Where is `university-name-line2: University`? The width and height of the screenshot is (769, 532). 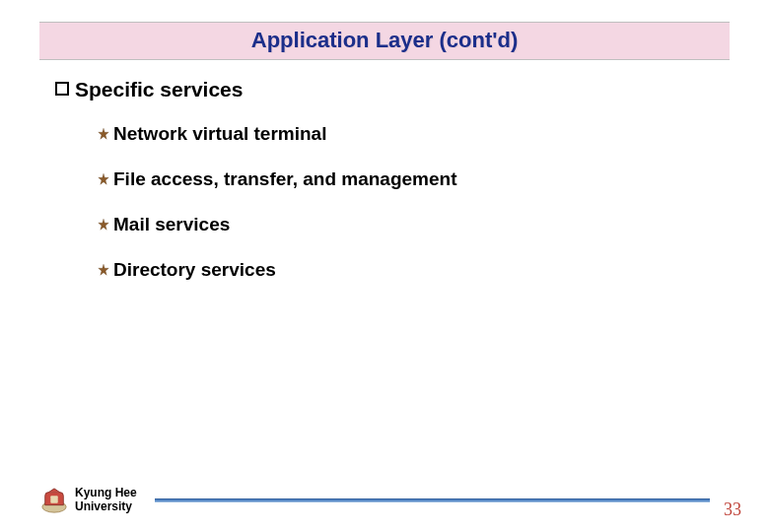 university-name-line2: University is located at coordinates (106, 507).